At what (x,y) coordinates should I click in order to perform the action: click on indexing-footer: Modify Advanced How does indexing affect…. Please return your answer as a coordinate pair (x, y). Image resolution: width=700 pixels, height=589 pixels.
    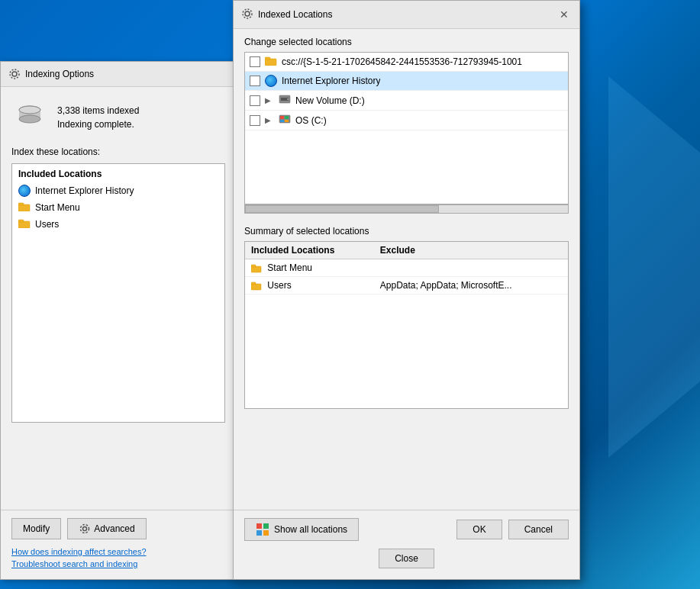
    Looking at the image, I should click on (118, 545).